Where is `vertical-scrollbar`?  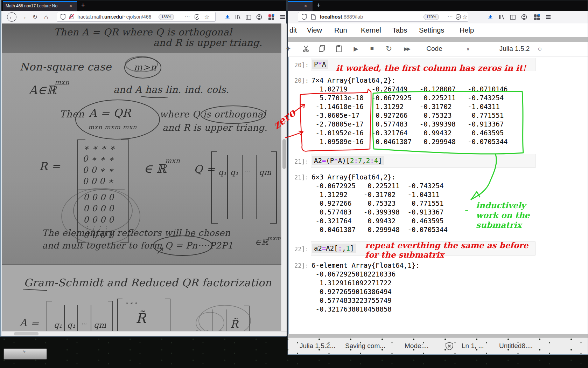
vertical-scrollbar is located at coordinates (284, 177).